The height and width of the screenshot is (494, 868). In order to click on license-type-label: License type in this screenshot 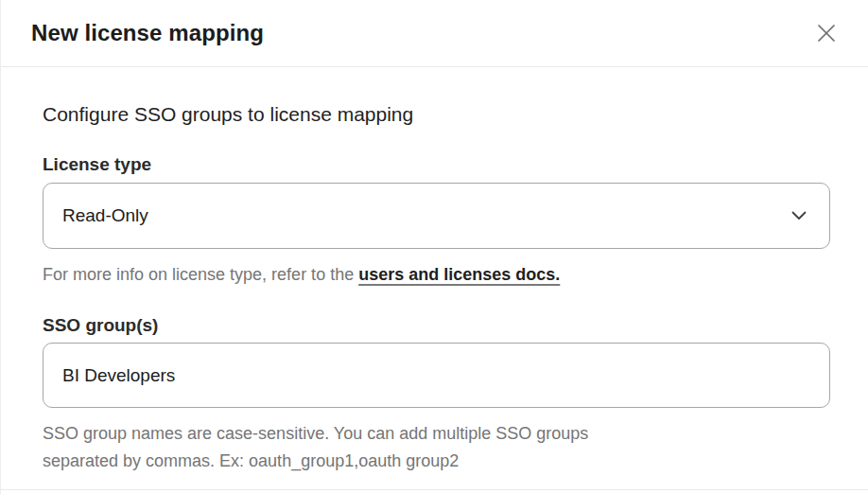, I will do `click(437, 165)`.